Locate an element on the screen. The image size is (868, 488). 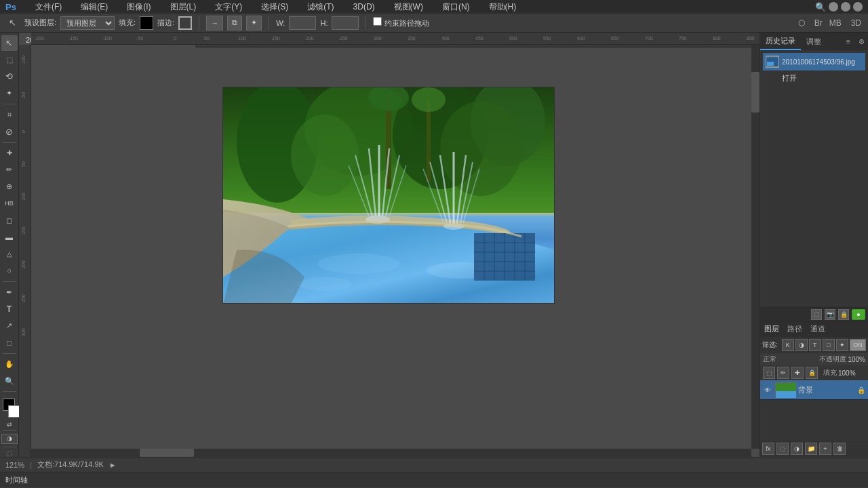
menu-filter: 滤镜(T) is located at coordinates (320, 7).